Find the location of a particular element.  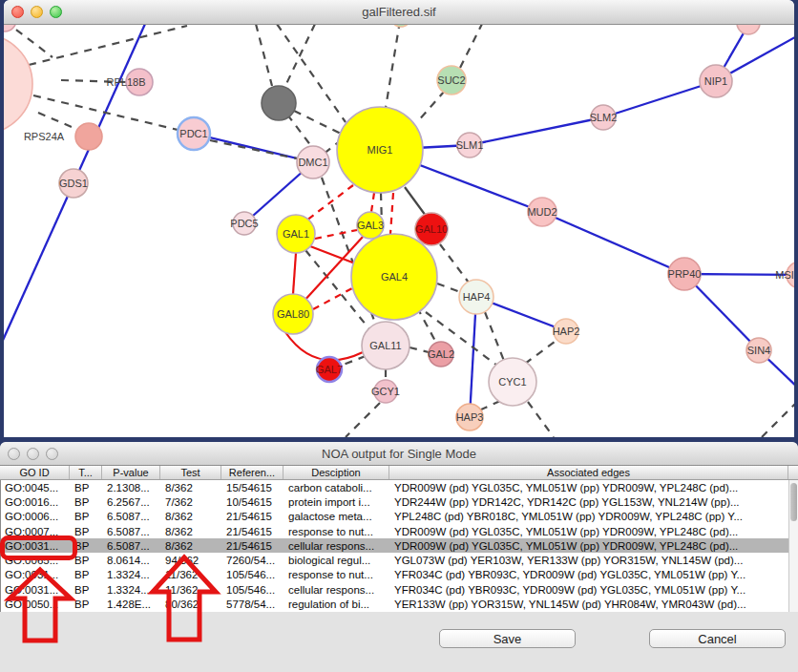

cell: 6.5087... is located at coordinates (132, 546).